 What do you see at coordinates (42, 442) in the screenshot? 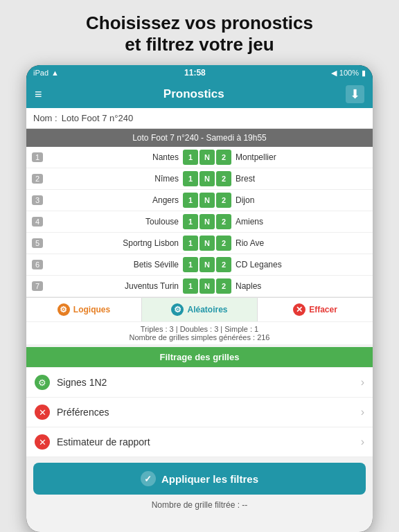
I see `estimateur-icon: ✕` at bounding box center [42, 442].